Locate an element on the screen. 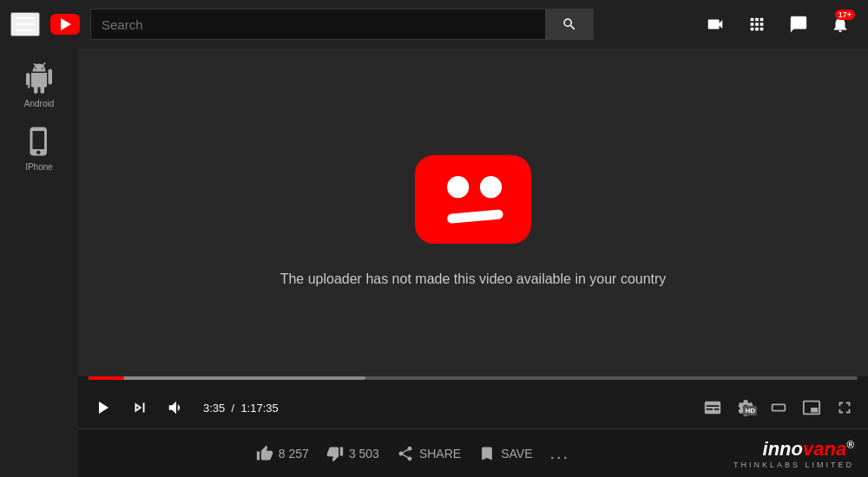 The height and width of the screenshot is (477, 868). right-controls: HD is located at coordinates (779, 408).